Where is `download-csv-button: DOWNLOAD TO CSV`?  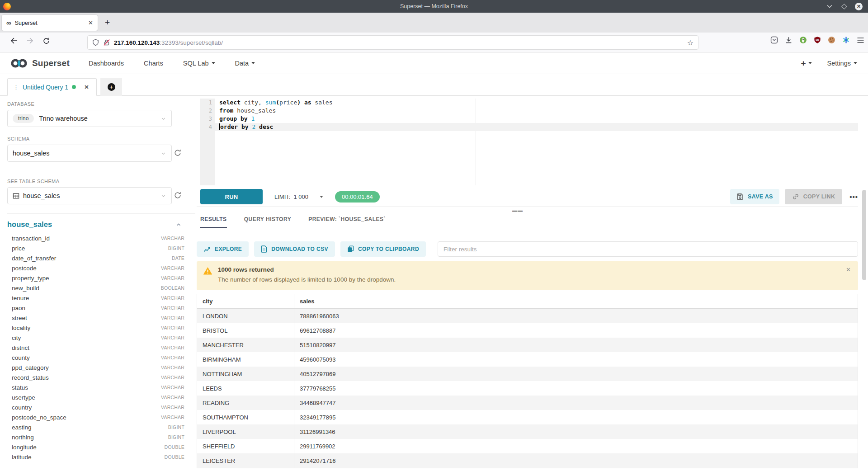
download-csv-button: DOWNLOAD TO CSV is located at coordinates (295, 249).